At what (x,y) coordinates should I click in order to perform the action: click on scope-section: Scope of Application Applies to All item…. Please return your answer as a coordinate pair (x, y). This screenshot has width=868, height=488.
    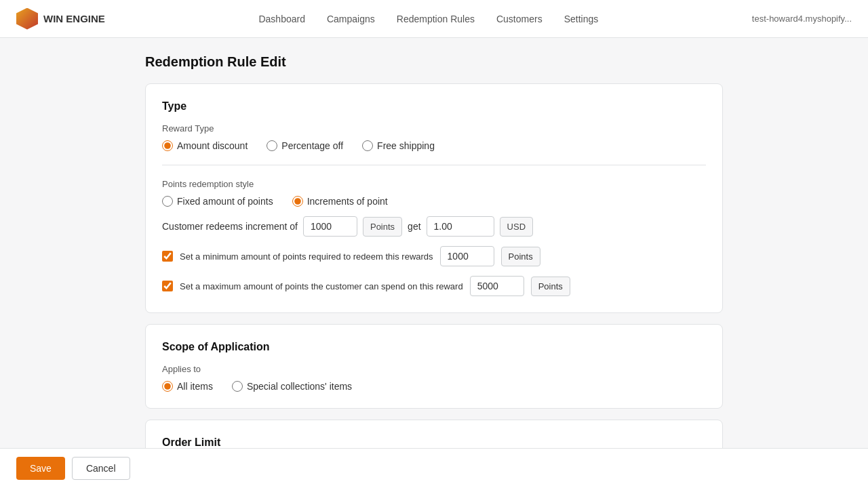
    Looking at the image, I should click on (434, 366).